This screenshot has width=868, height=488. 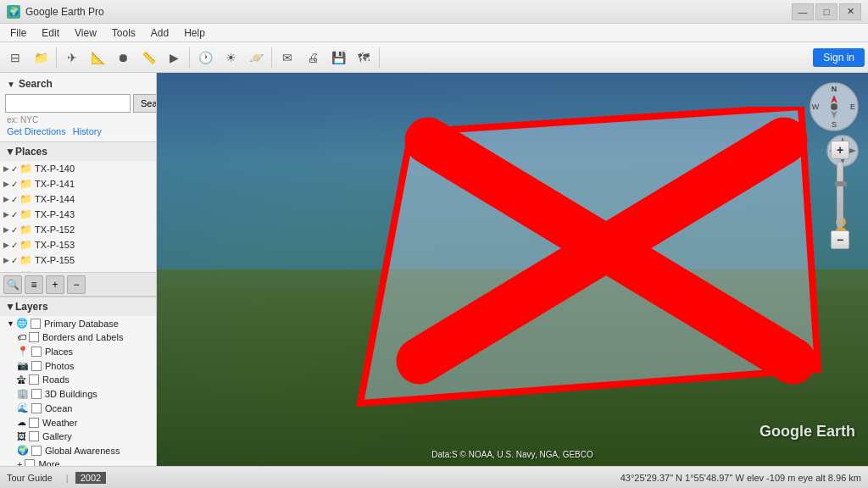 I want to click on tb-record: ⏺, so click(x=123, y=58).